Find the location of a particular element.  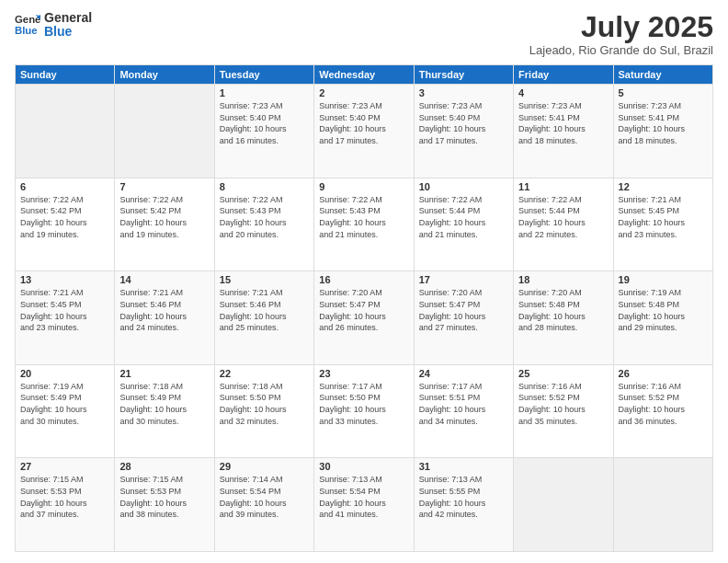

calendar-cell: 11Sunrise: 7:22 AM Sunset: 5:44 PM Dayli… is located at coordinates (563, 224).